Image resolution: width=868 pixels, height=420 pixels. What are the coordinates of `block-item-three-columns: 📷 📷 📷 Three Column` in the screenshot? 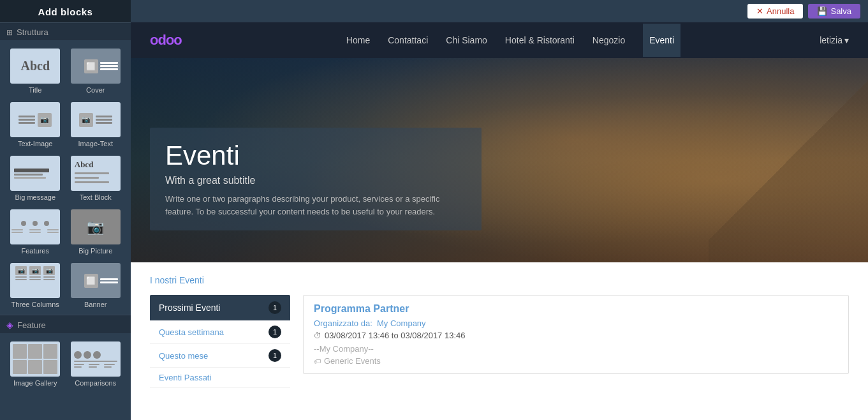 It's located at (36, 285).